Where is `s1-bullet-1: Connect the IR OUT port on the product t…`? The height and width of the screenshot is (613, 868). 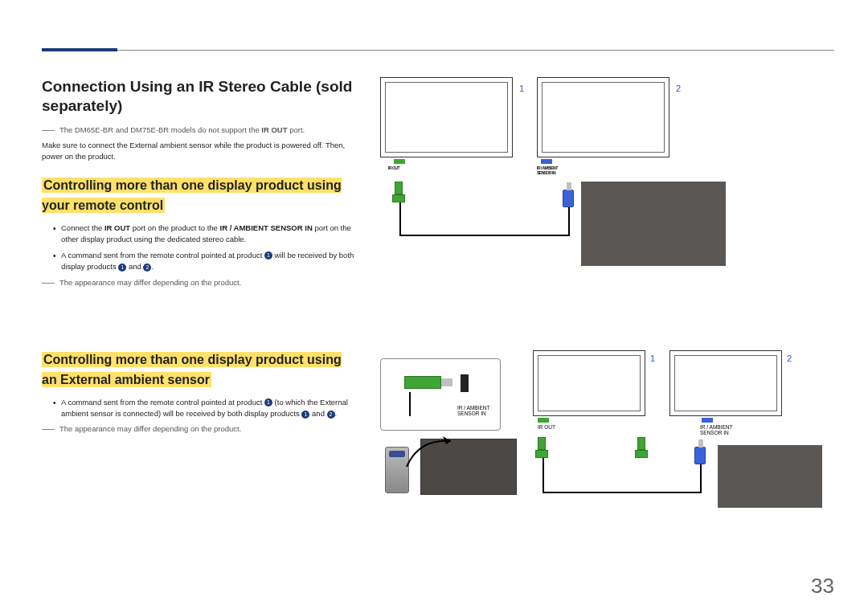
s1-bullet-1: Connect the IR OUT port on the product t… is located at coordinates (206, 235).